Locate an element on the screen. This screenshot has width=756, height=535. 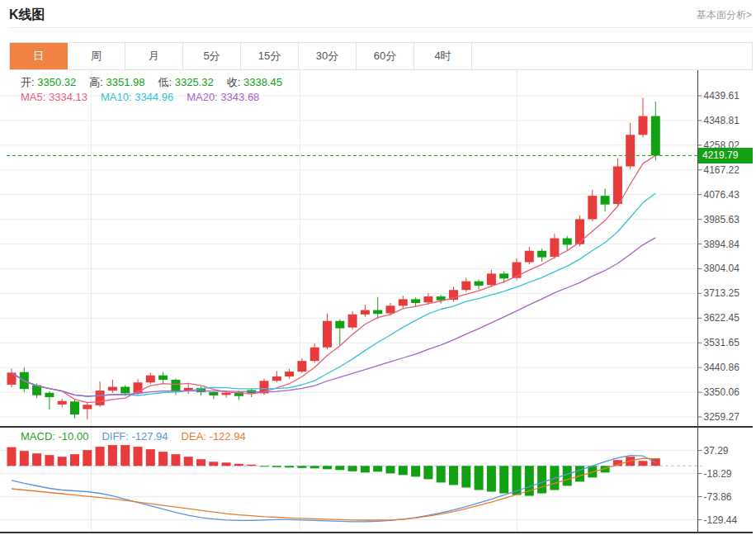
y-axis-label: 3259.27 is located at coordinates (722, 417).